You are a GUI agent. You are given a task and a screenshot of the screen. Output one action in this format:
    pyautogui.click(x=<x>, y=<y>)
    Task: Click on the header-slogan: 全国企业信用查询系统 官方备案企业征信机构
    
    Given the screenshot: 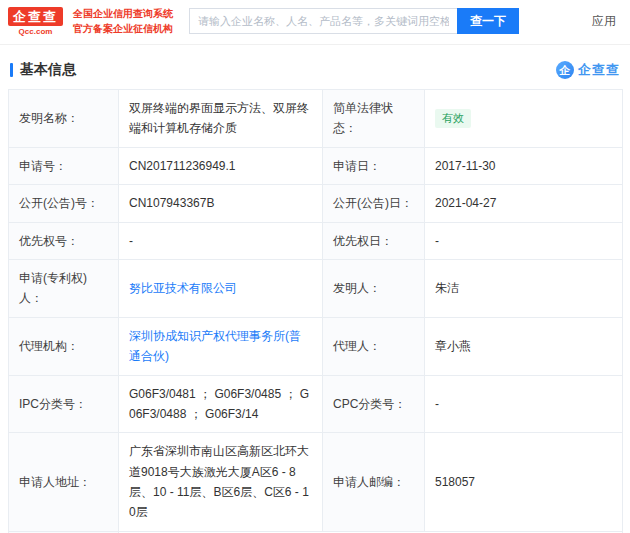 What is the action you would take?
    pyautogui.click(x=123, y=21)
    